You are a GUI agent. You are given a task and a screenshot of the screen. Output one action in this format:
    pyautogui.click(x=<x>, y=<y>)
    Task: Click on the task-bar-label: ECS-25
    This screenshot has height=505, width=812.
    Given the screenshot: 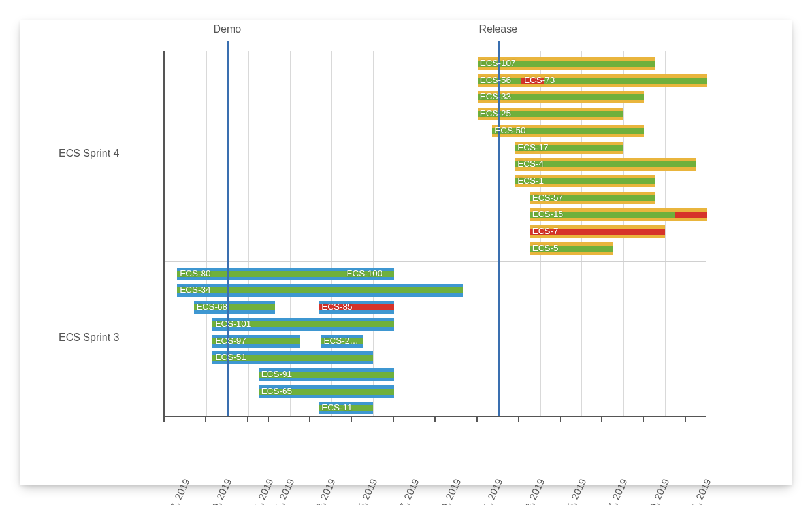 What is the action you would take?
    pyautogui.click(x=495, y=114)
    